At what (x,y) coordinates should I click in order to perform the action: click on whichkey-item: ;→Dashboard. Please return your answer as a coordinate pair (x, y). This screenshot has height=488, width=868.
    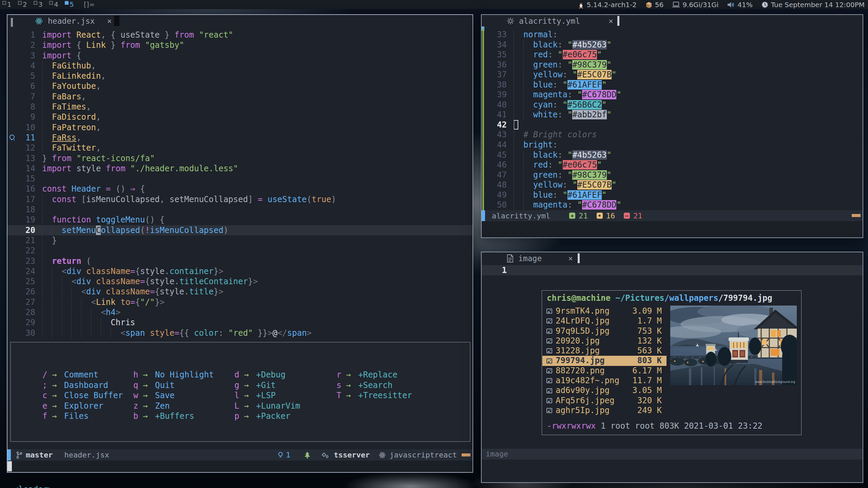
    Looking at the image, I should click on (83, 385).